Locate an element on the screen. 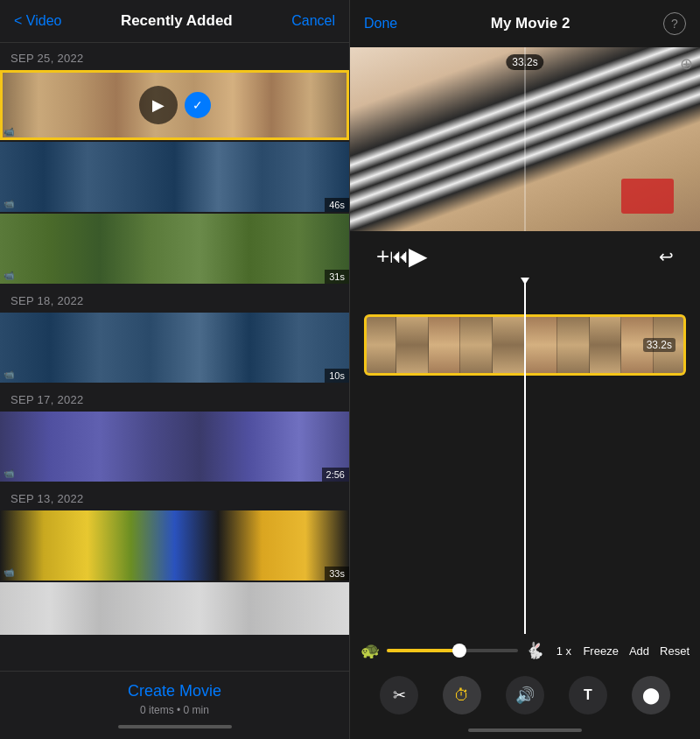 This screenshot has width=700, height=739. go-to-start-button: ⏮ is located at coordinates (399, 257).